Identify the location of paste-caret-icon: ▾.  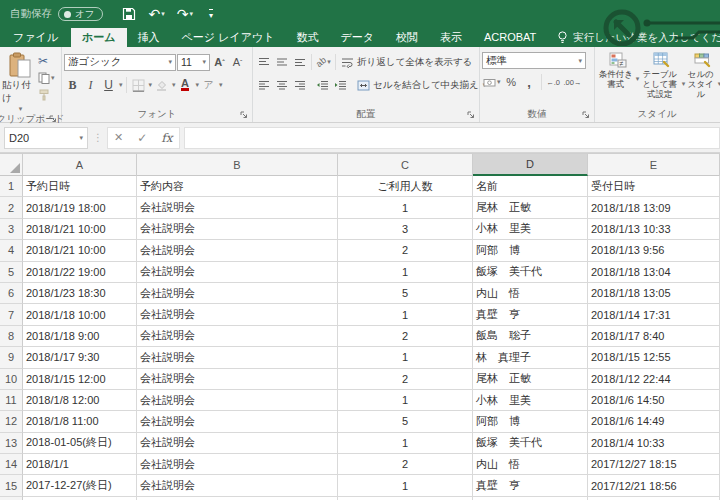
(21, 109).